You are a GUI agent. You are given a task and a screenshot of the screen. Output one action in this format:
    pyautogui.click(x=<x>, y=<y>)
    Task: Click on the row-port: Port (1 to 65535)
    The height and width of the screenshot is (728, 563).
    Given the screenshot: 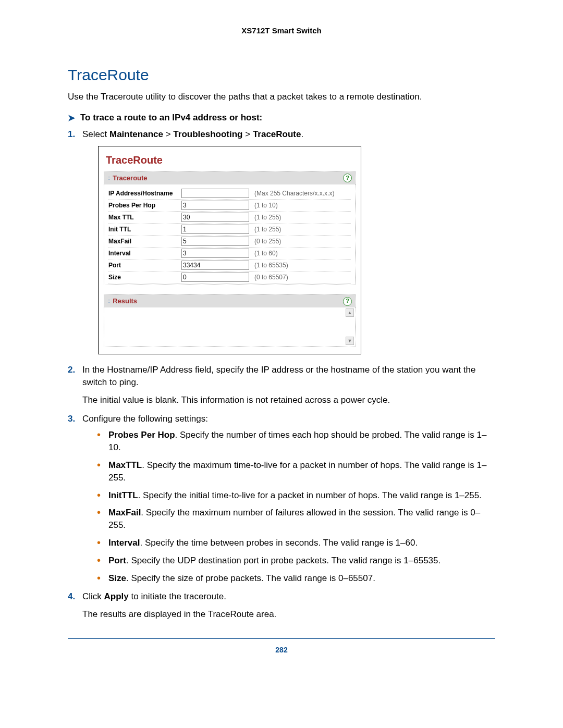 What is the action you would take?
    pyautogui.click(x=229, y=266)
    